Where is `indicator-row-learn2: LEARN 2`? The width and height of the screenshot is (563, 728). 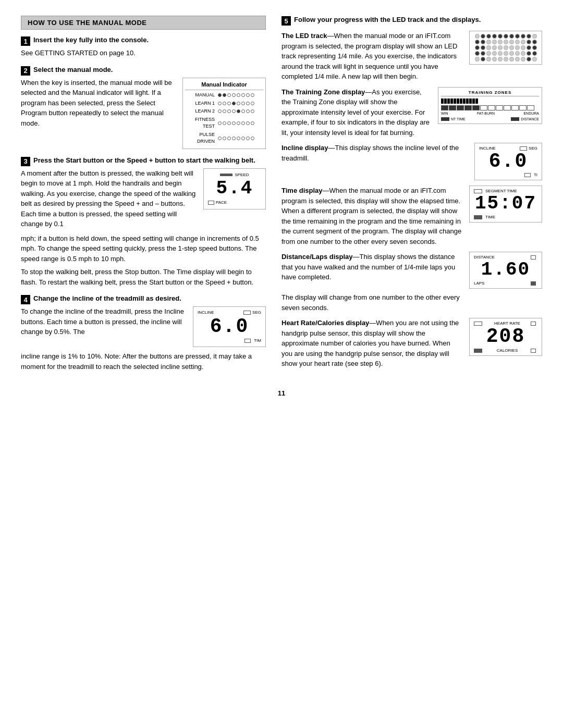
indicator-row-learn2: LEARN 2 is located at coordinates (224, 112).